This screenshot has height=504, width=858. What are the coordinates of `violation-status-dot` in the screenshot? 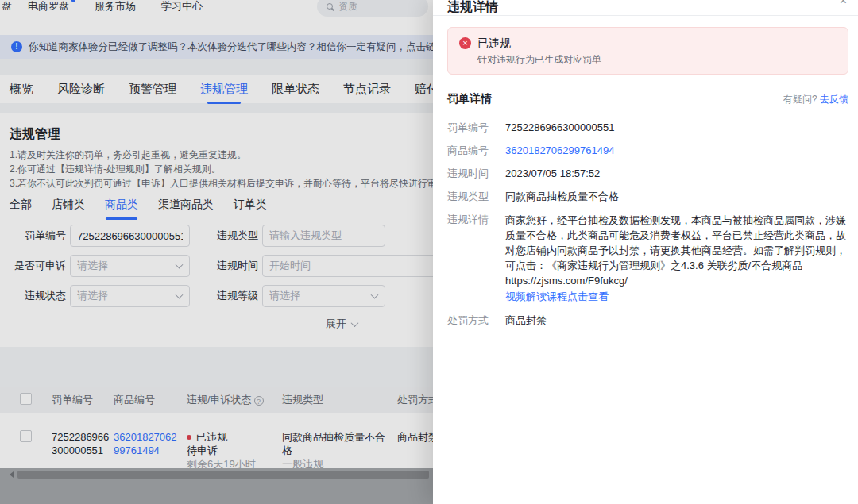 It's located at (189, 437).